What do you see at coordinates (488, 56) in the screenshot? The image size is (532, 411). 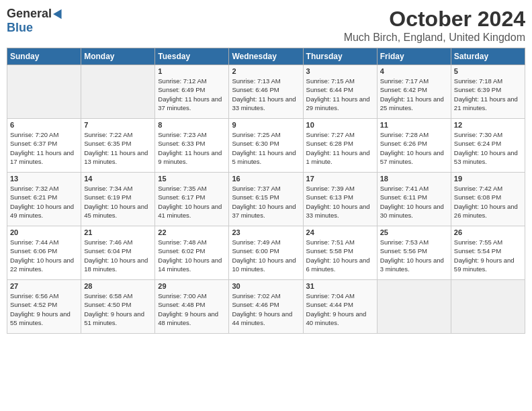 I see `weekday-header-saturday: Saturday` at bounding box center [488, 56].